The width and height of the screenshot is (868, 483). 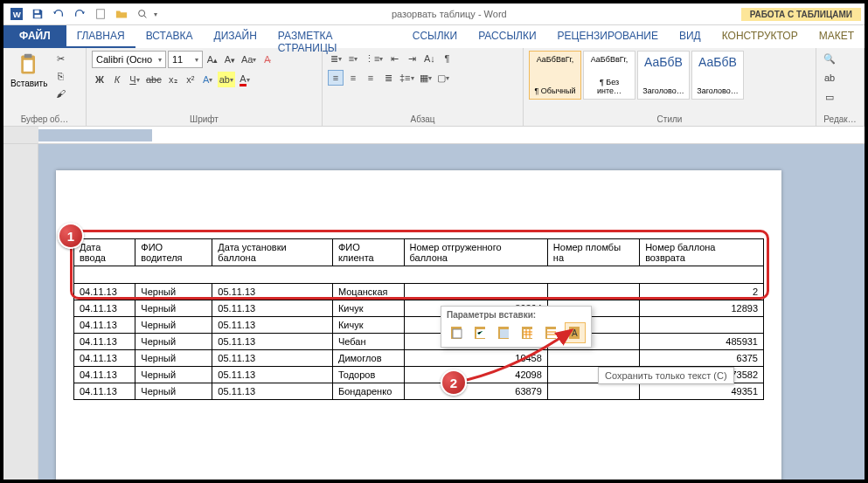 I want to click on annotation-badge-2: 2, so click(x=454, y=383).